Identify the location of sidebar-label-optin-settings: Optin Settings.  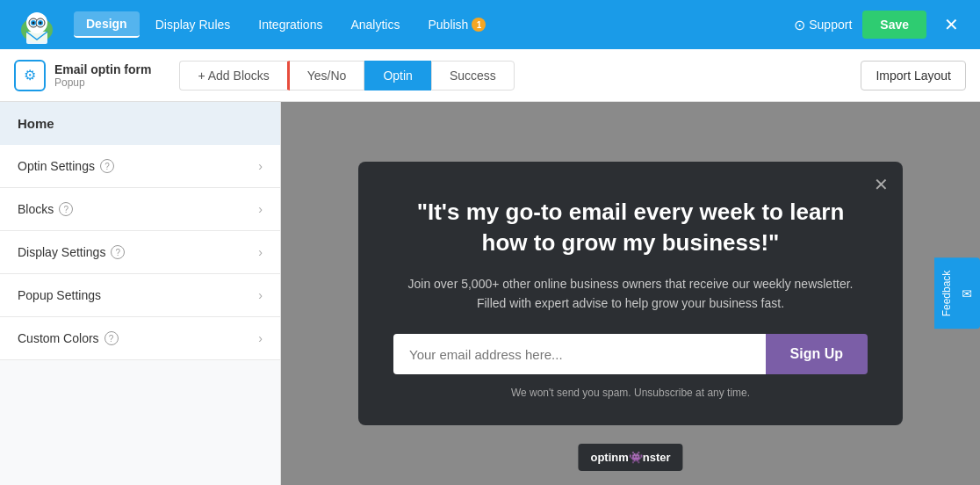
(56, 166).